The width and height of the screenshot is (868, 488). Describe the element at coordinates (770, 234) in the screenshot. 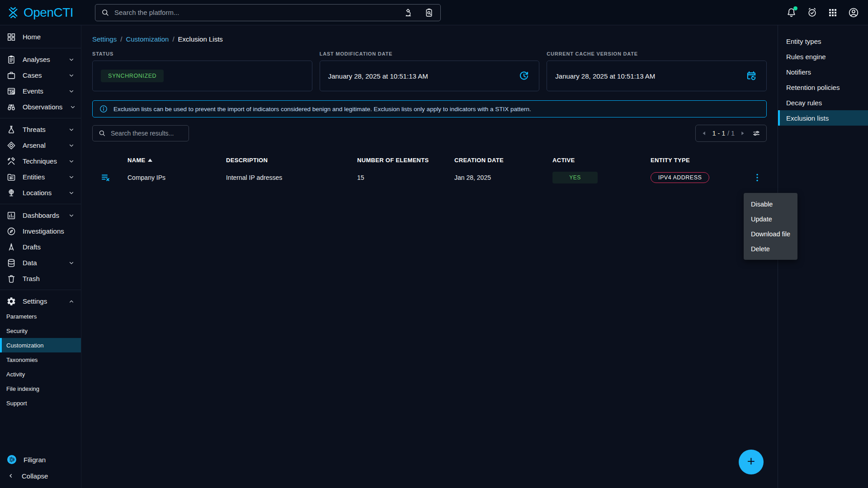

I see `menu-item-download-file: Download file` at that location.